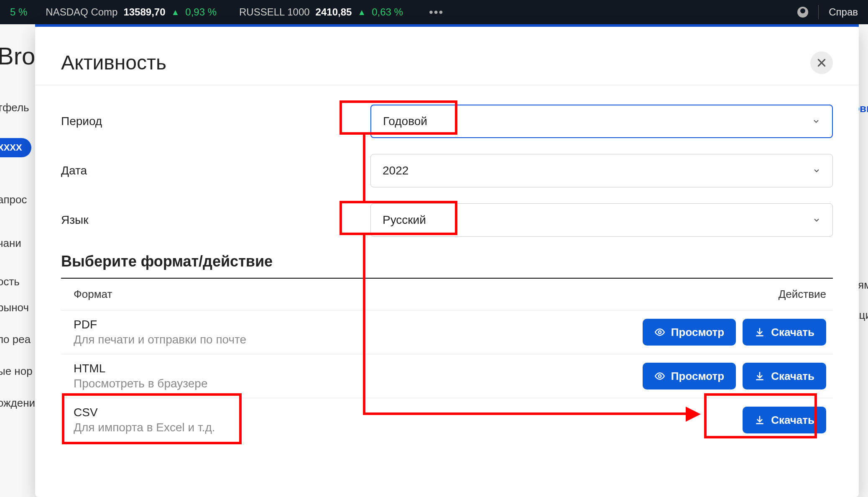 Image resolution: width=868 pixels, height=497 pixels. Describe the element at coordinates (358, 340) in the screenshot. I see `format-desc: Для печати и отправки по почте` at that location.